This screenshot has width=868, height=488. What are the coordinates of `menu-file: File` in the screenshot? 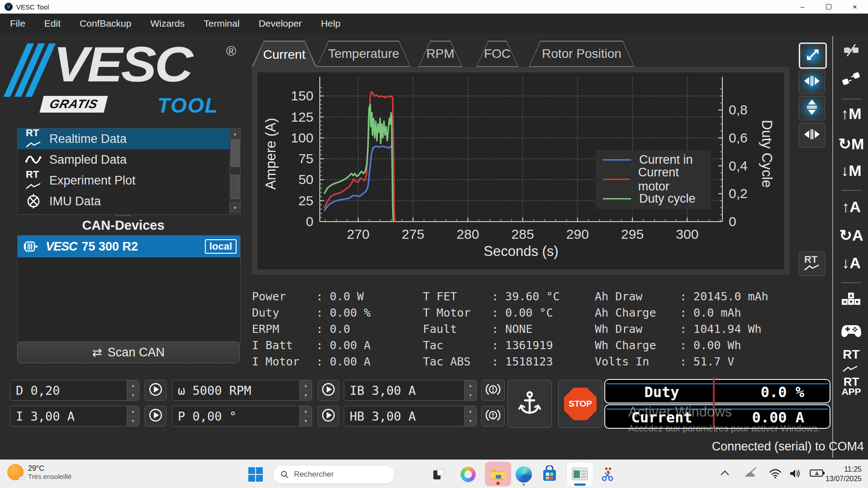 It's located at (18, 24).